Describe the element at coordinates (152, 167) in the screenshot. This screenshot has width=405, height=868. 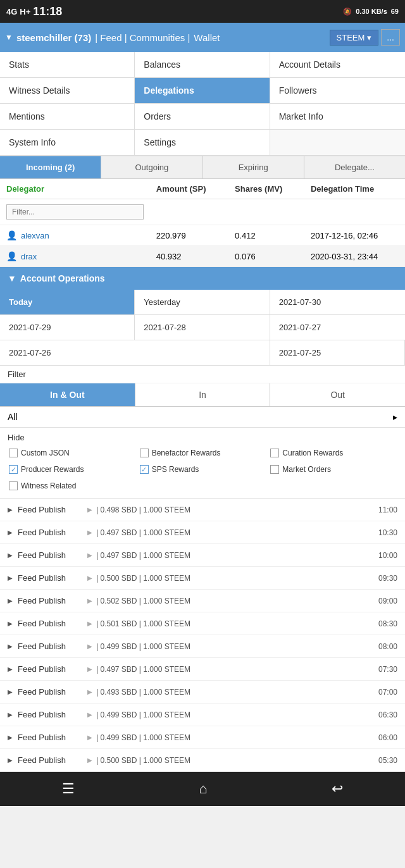
I see `tab-outgoing: Outgoing` at that location.